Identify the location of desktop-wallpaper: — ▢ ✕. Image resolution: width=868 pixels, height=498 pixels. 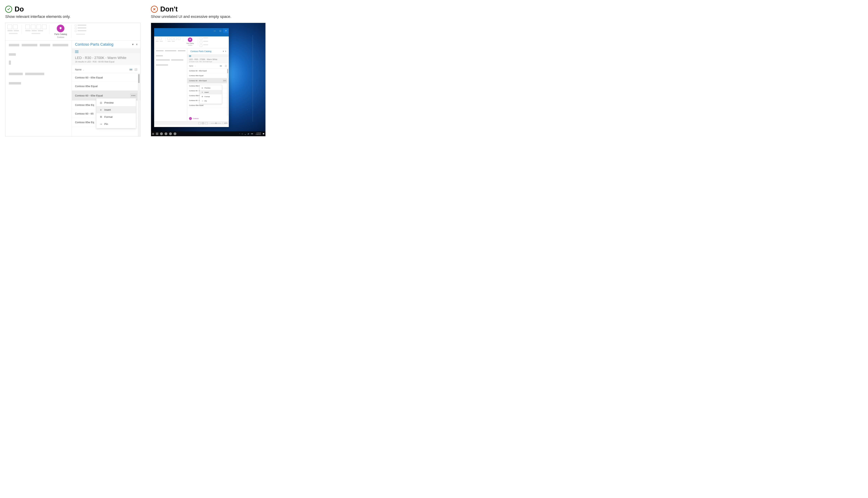
(208, 79).